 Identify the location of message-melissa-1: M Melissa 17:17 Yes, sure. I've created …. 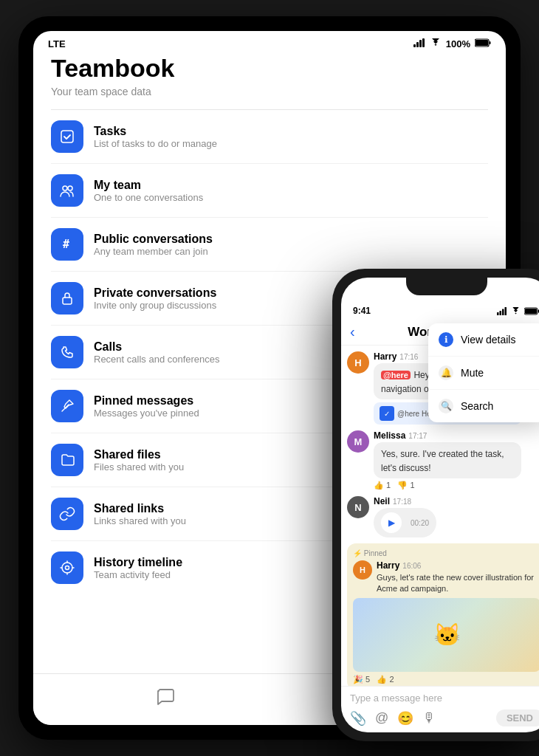
(443, 461).